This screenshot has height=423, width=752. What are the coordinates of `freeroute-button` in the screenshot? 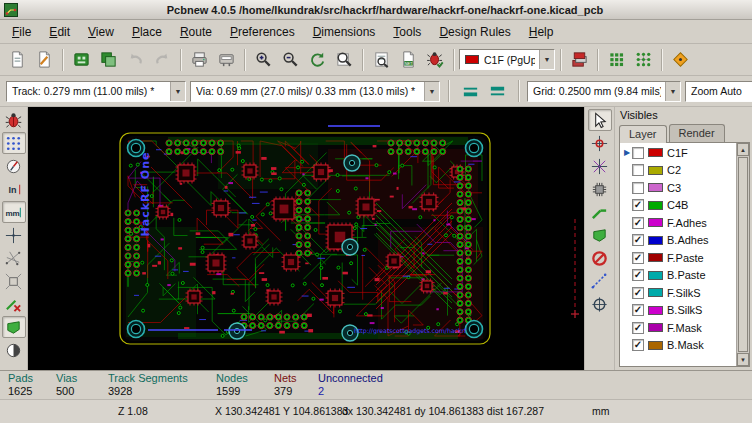 It's located at (680, 60).